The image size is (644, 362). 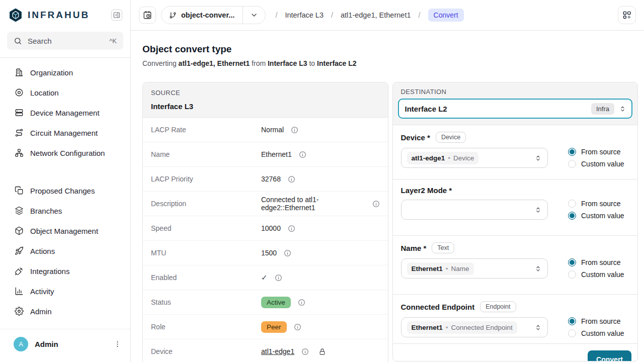 What do you see at coordinates (610, 356) in the screenshot?
I see `convert-button: Convert` at bounding box center [610, 356].